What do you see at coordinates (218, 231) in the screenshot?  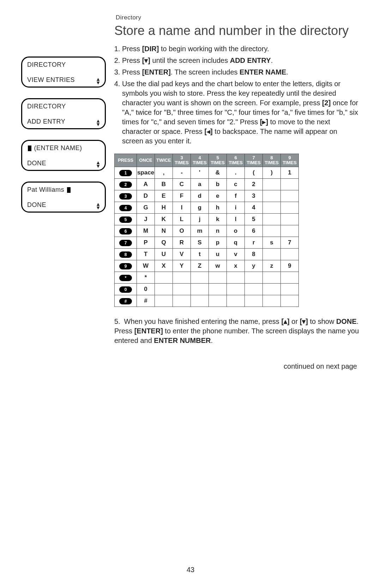 I see `chart-cell: n` at bounding box center [218, 231].